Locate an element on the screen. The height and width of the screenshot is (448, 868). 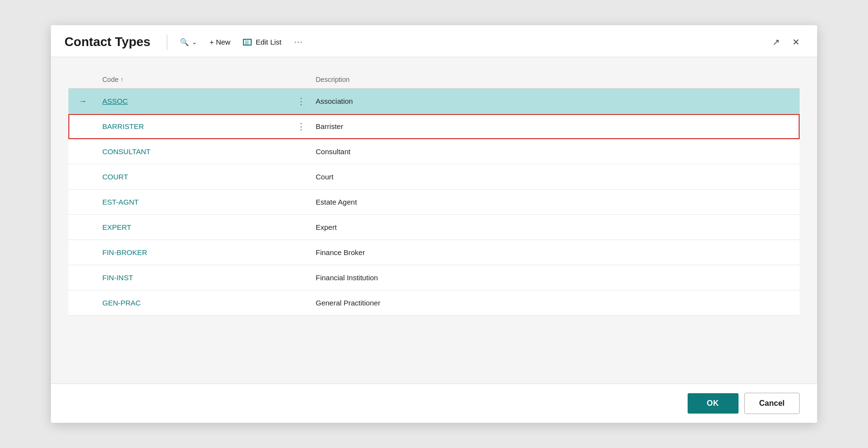
row-code-genprac: GEN-PRAC is located at coordinates (194, 303).